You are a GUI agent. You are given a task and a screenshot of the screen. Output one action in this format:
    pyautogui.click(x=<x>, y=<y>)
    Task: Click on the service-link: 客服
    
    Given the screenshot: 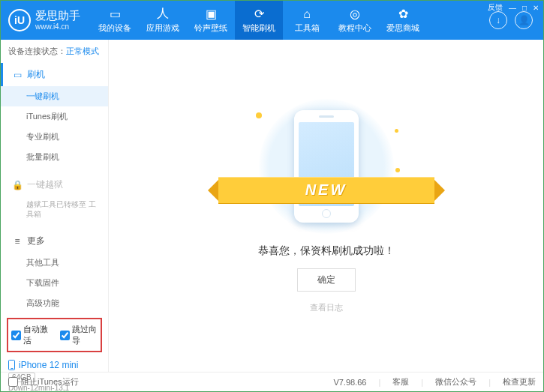 What is the action you would take?
    pyautogui.click(x=401, y=382)
    